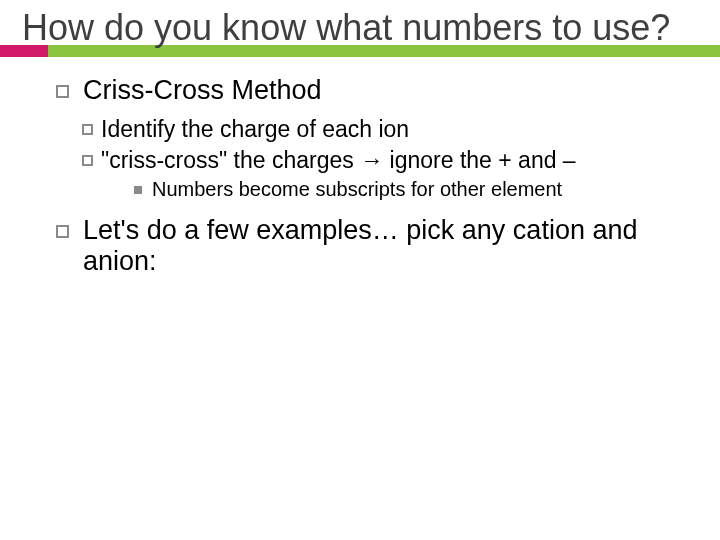 This screenshot has width=720, height=540. Describe the element at coordinates (416, 190) in the screenshot. I see `bullet-text: Numbers become subscripts for other elem…` at that location.